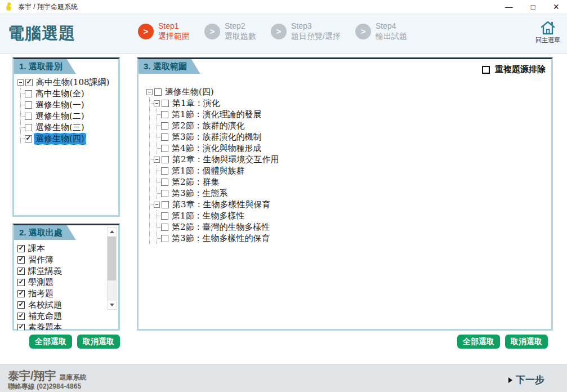  Describe the element at coordinates (502, 341) in the screenshot. I see `scope-buttons: 全部選取 取消選取` at that location.